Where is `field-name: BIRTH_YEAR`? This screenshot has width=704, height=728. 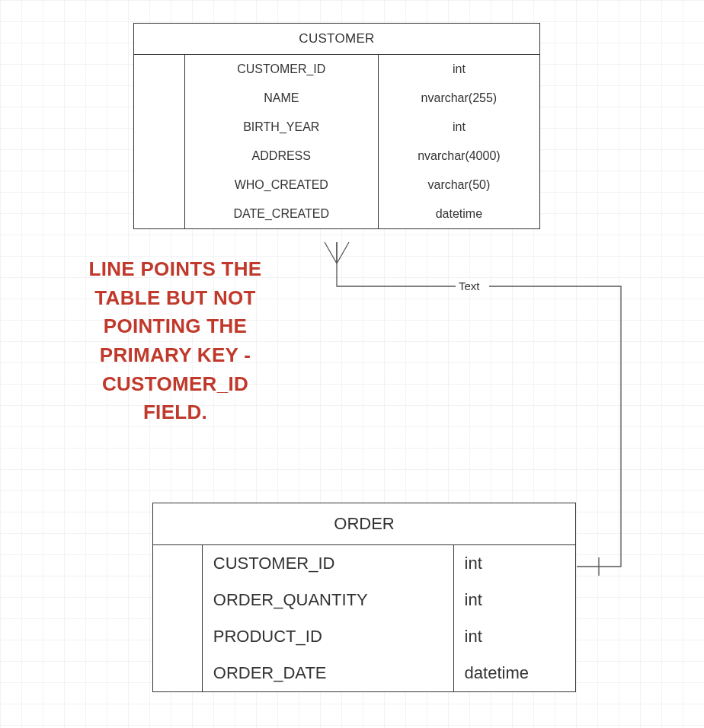 field-name: BIRTH_YEAR is located at coordinates (282, 127).